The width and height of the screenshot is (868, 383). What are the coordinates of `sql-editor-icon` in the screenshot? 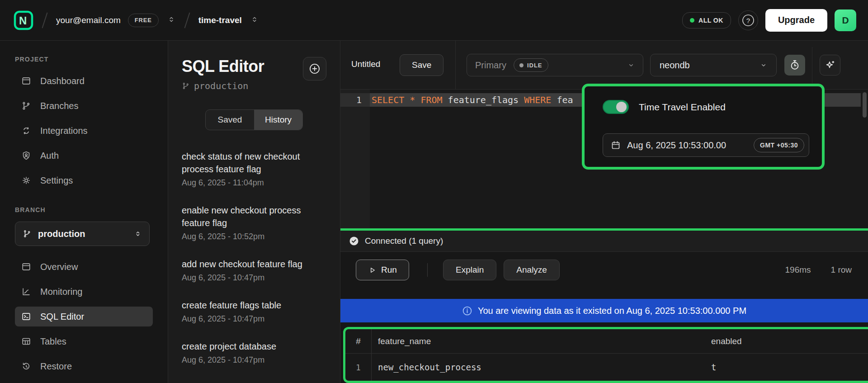 It's located at (26, 317).